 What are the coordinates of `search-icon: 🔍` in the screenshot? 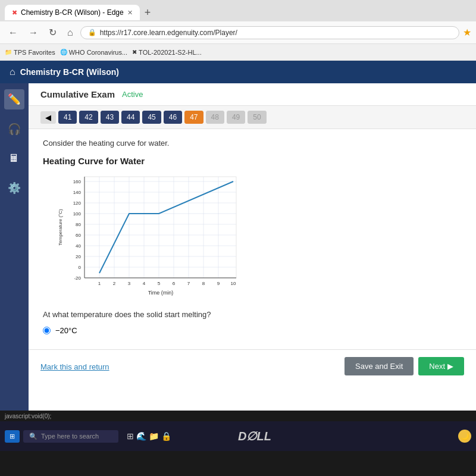 It's located at (33, 437).